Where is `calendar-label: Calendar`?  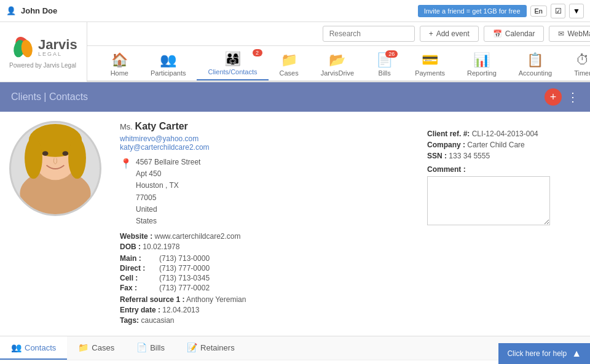 calendar-label: Calendar is located at coordinates (520, 34).